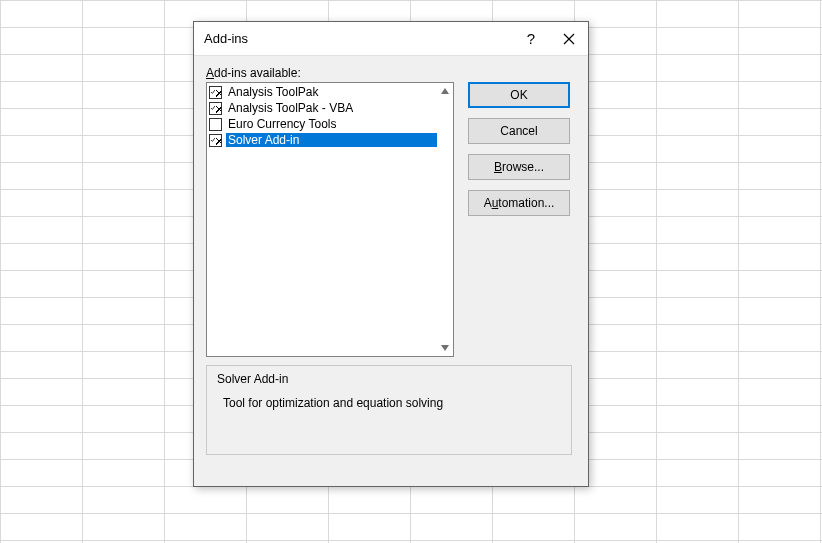 The height and width of the screenshot is (543, 822). I want to click on list-item-label: Solver Add-in, so click(332, 140).